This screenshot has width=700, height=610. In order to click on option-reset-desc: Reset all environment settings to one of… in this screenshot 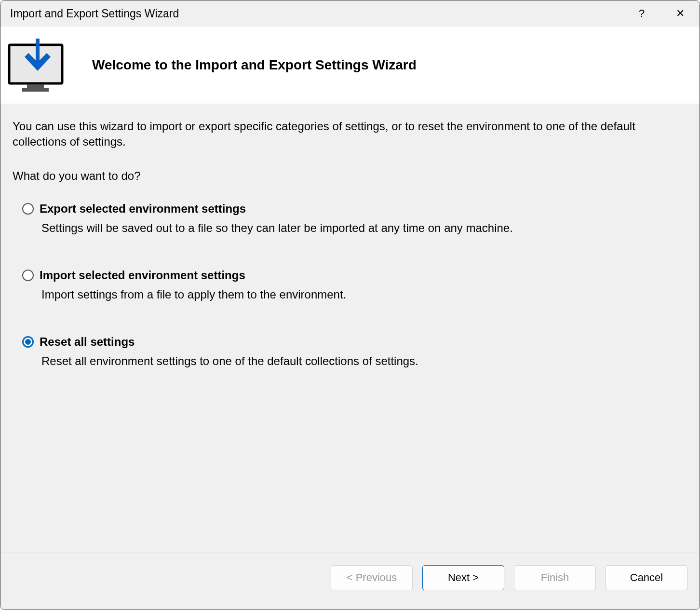, I will do `click(355, 361)`.